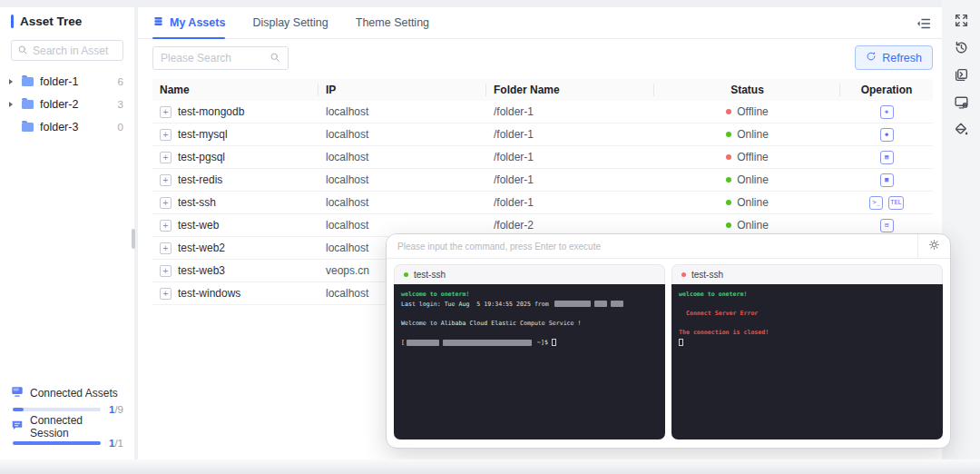 The width and height of the screenshot is (980, 474). Describe the element at coordinates (67, 51) in the screenshot. I see `asset-search-box` at that location.